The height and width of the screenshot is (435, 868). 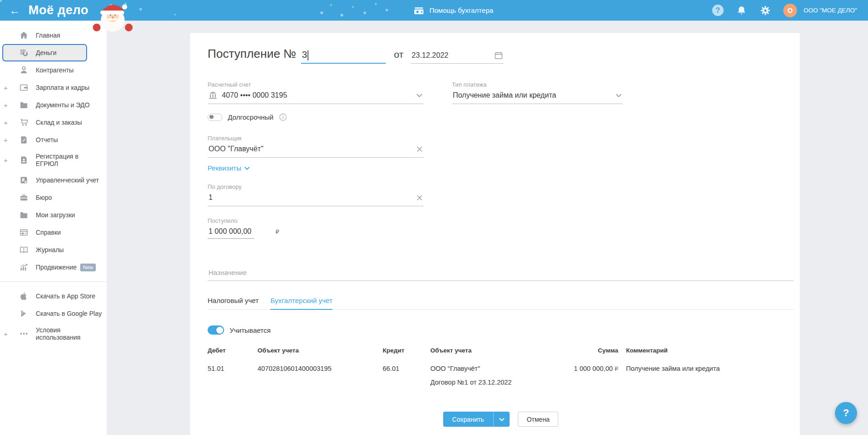 What do you see at coordinates (24, 180) in the screenshot?
I see `management-icon: ₽` at bounding box center [24, 180].